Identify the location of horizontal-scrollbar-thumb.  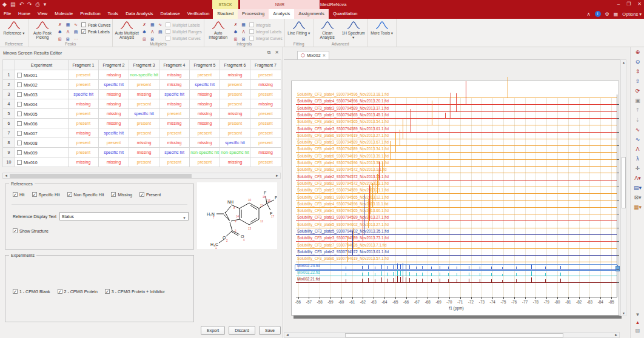
(454, 336).